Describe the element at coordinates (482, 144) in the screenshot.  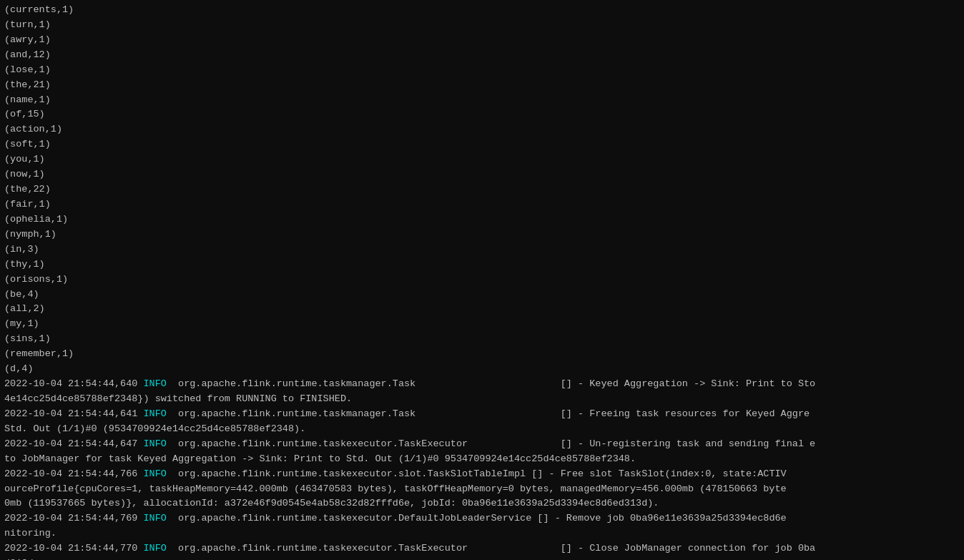
I see `output-line-10: (soft,1)` at that location.